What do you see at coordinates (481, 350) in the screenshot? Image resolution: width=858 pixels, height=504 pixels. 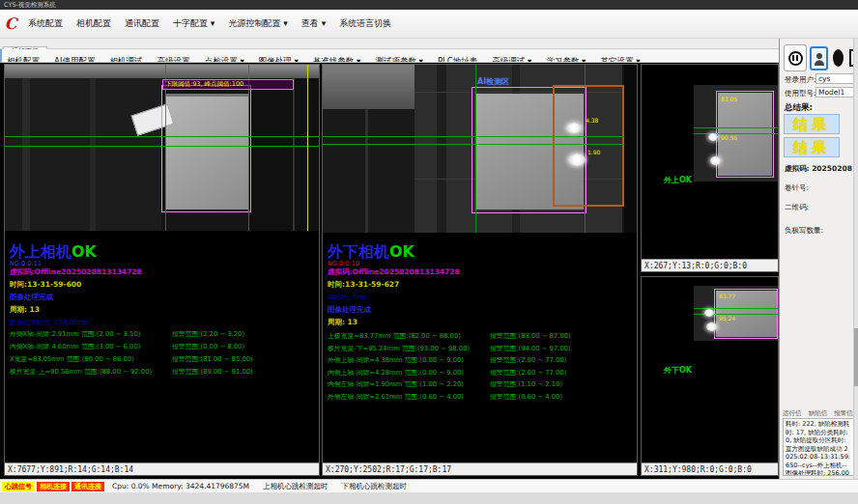 I see `measurement-row: 极片宽度-下=95.24mm 范围:(93.00 ~ 98.00) 报警范围:(…` at bounding box center [481, 350].